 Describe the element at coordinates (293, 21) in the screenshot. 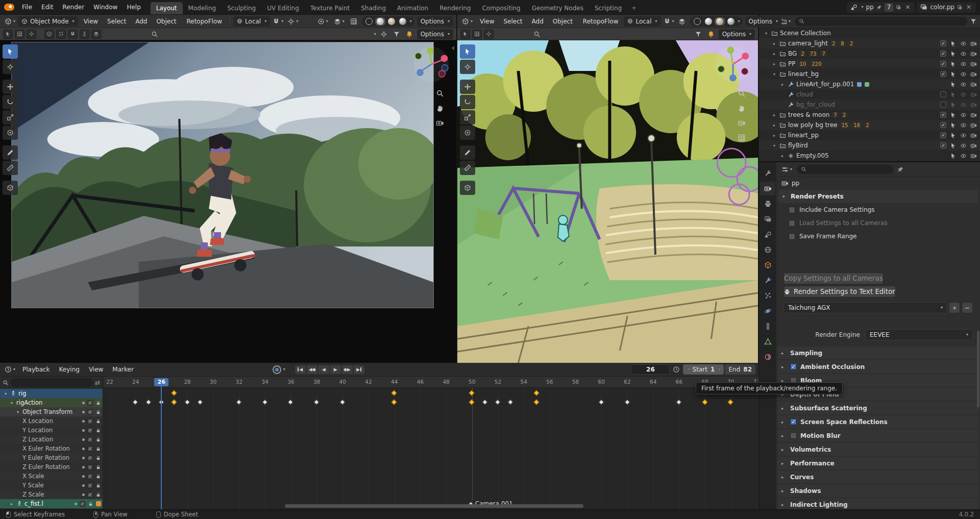

I see `proportional-editing-toggle: ▾` at that location.